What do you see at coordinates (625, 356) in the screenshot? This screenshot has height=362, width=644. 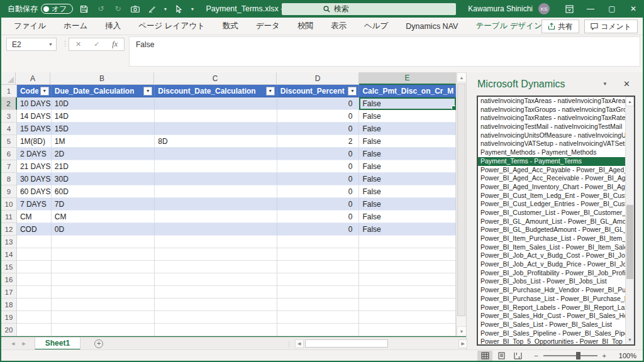 I see `zoom-level: 100%` at bounding box center [625, 356].